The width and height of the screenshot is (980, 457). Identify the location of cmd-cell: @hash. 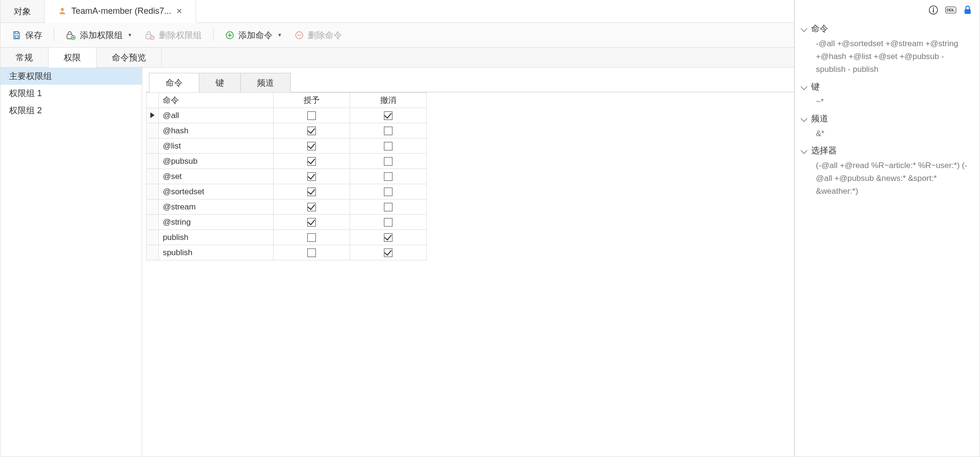
(216, 131).